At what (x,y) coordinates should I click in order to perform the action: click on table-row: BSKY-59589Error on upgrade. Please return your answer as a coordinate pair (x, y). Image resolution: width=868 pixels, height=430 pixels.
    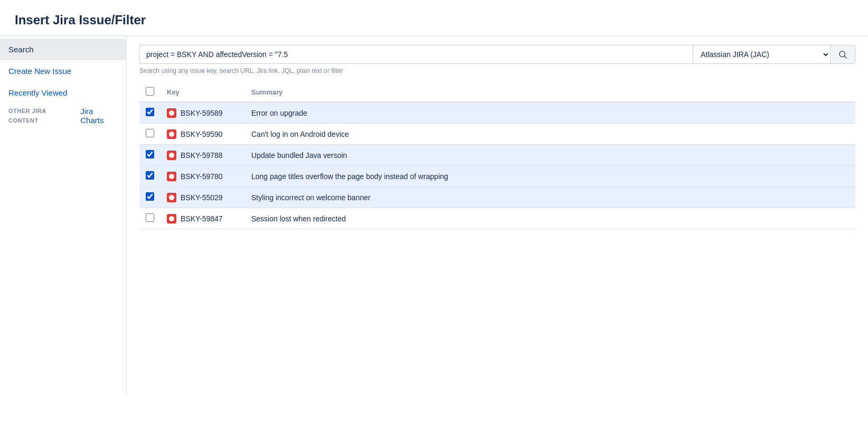
    Looking at the image, I should click on (497, 113).